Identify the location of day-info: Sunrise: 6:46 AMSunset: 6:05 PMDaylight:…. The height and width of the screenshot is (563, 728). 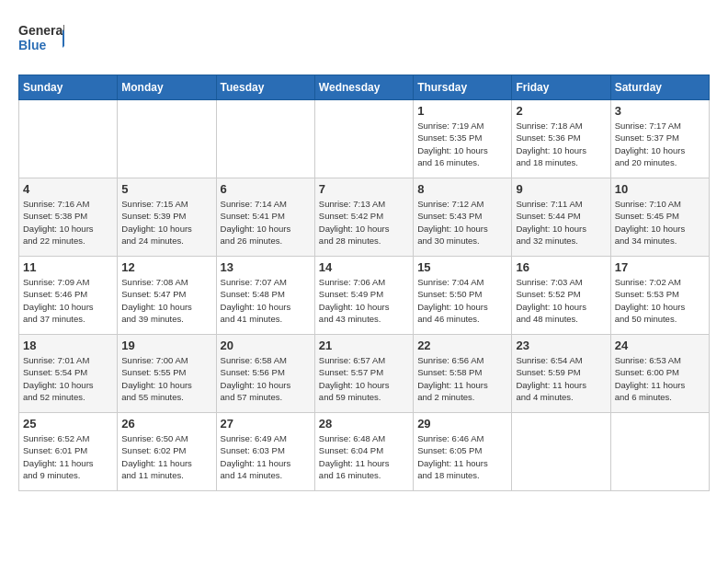
(462, 456).